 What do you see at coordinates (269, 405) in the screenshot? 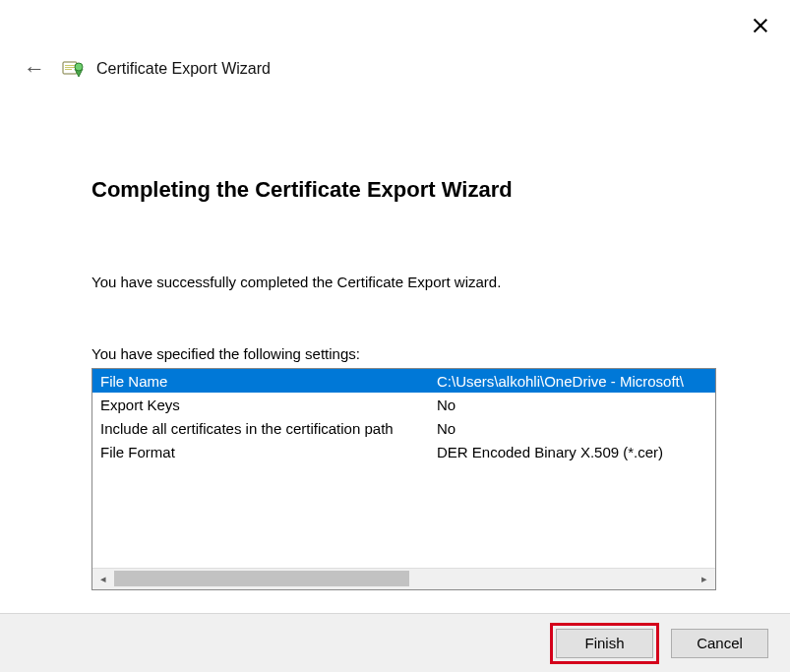
I see `cell-label: Export Keys` at bounding box center [269, 405].